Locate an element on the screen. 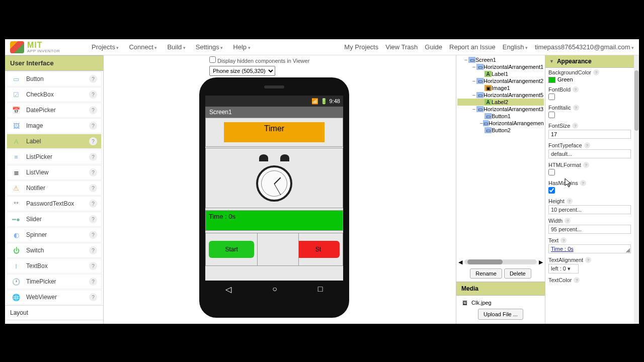 This screenshot has height=362, width=644. hscroll-right-icon: ▶ is located at coordinates (541, 262).